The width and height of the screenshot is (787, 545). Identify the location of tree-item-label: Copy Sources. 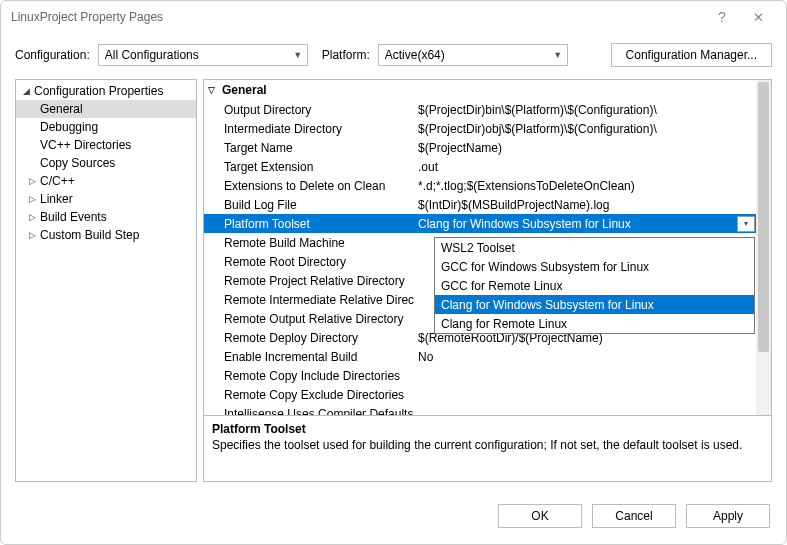
(76, 163).